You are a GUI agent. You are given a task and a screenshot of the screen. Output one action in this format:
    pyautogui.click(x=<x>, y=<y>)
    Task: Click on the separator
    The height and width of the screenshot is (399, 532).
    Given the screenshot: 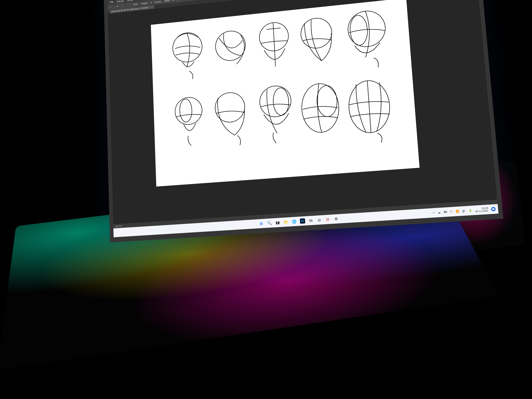 What is the action you would take?
    pyautogui.click(x=114, y=7)
    